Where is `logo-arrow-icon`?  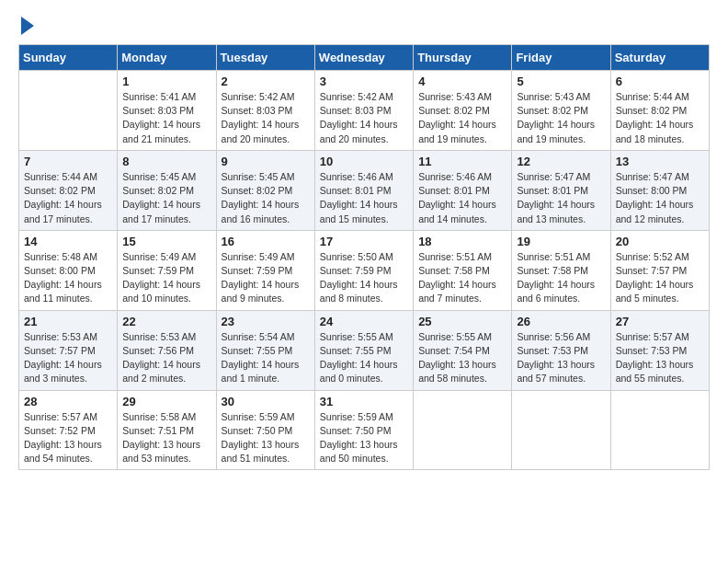 logo-arrow-icon is located at coordinates (28, 26).